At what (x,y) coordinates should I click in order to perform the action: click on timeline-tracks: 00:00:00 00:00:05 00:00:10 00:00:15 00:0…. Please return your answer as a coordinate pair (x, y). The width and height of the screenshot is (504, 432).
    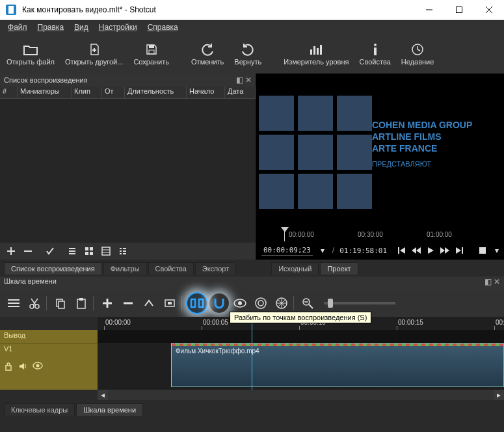
    Looking at the image, I should click on (300, 353).